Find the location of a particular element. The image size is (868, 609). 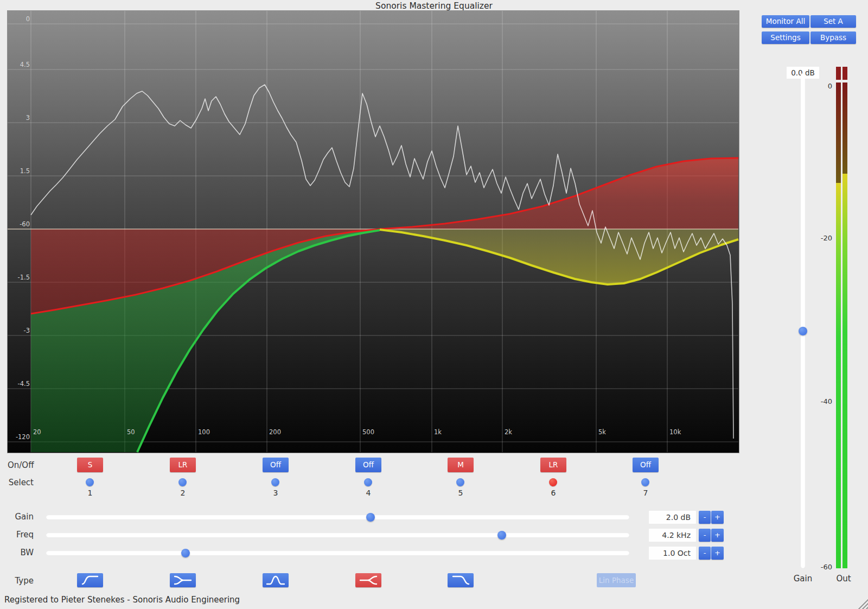

freq-decrement-button: - is located at coordinates (705, 535).